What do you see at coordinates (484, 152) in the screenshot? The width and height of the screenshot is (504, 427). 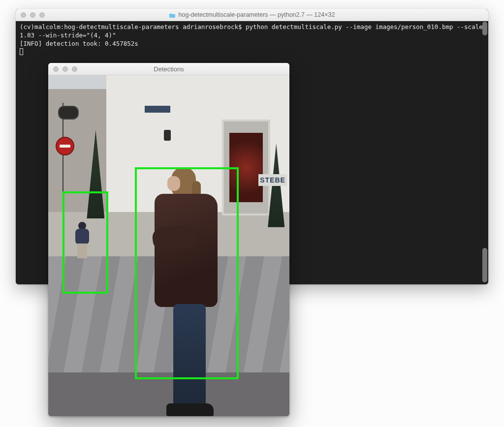 I see `terminal-scrollbar-track` at bounding box center [484, 152].